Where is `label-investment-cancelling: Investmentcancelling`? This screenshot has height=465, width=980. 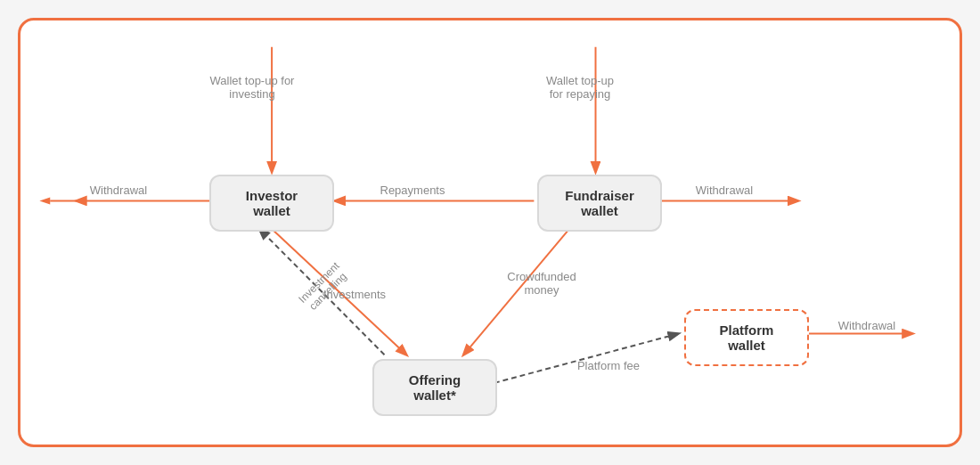 label-investment-cancelling: Investmentcancelling is located at coordinates (324, 287).